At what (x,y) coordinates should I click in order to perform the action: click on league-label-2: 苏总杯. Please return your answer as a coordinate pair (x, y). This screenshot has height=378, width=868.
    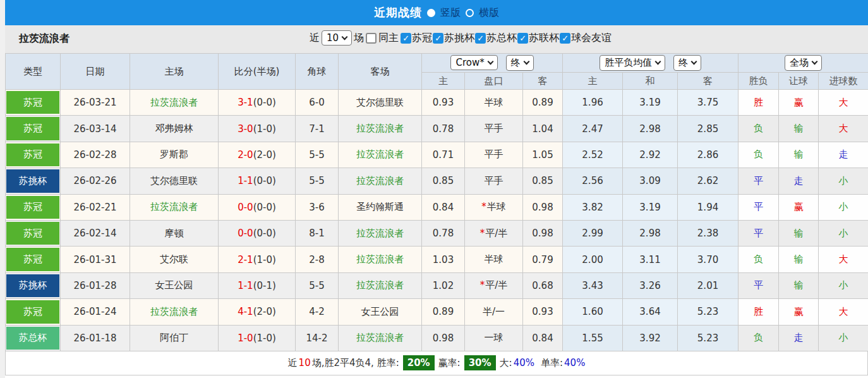
    Looking at the image, I should click on (502, 38).